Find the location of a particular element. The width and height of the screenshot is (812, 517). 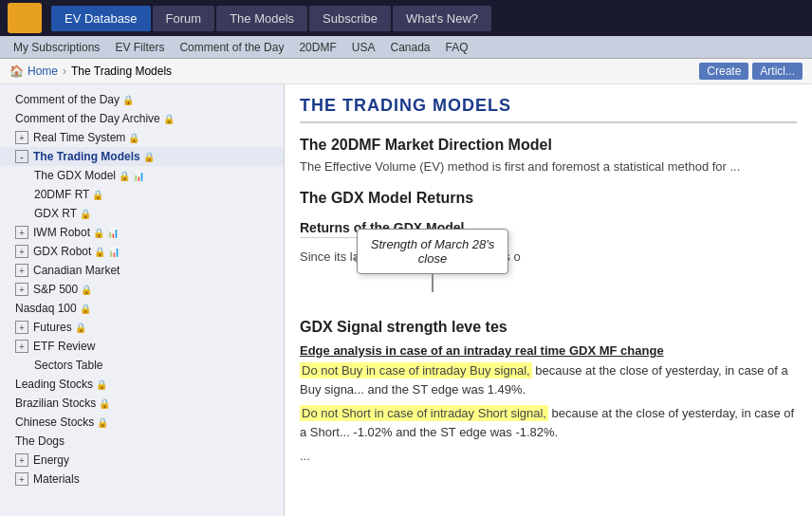

breadcrumb-current: The Trading Models is located at coordinates (121, 71).